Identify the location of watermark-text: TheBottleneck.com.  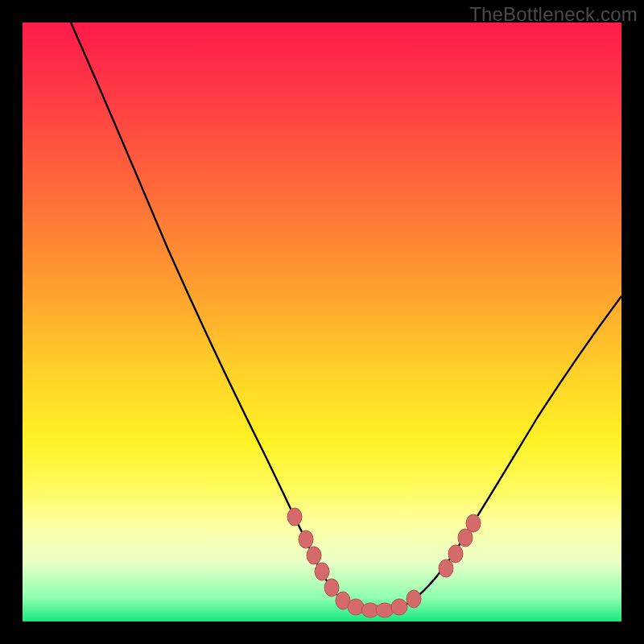
(554, 14).